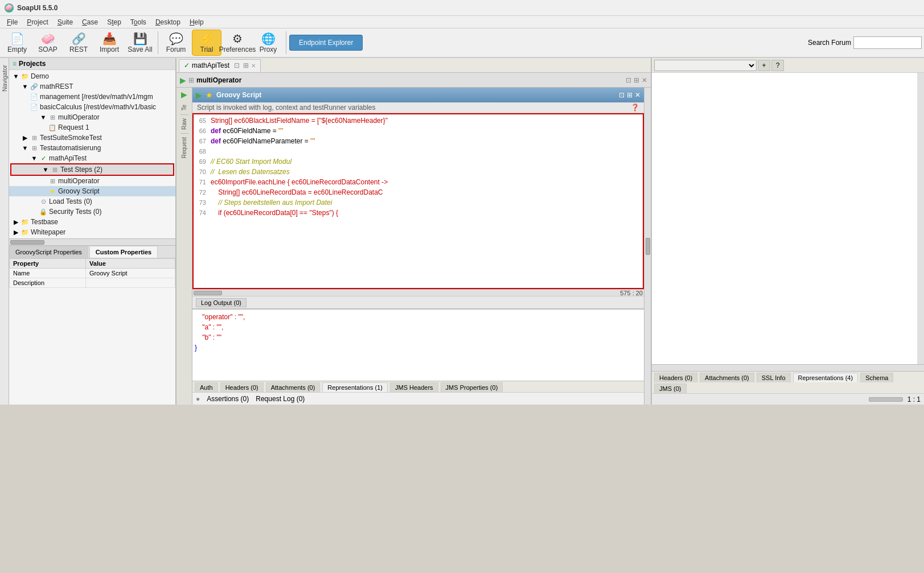 The width and height of the screenshot is (924, 573). Describe the element at coordinates (888, 43) in the screenshot. I see `search-forum-input` at that location.